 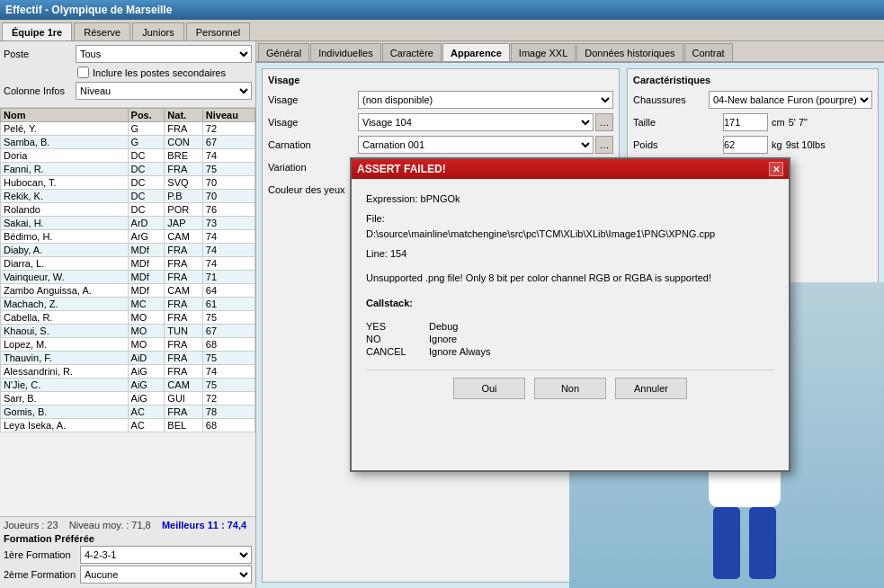 I want to click on player-niveau: 71, so click(x=228, y=277).